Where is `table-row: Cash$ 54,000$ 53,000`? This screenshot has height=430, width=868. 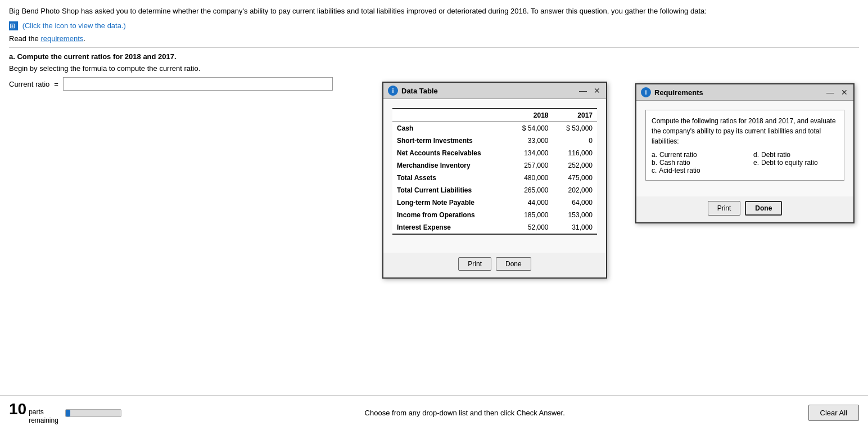 table-row: Cash$ 54,000$ 53,000 is located at coordinates (495, 128).